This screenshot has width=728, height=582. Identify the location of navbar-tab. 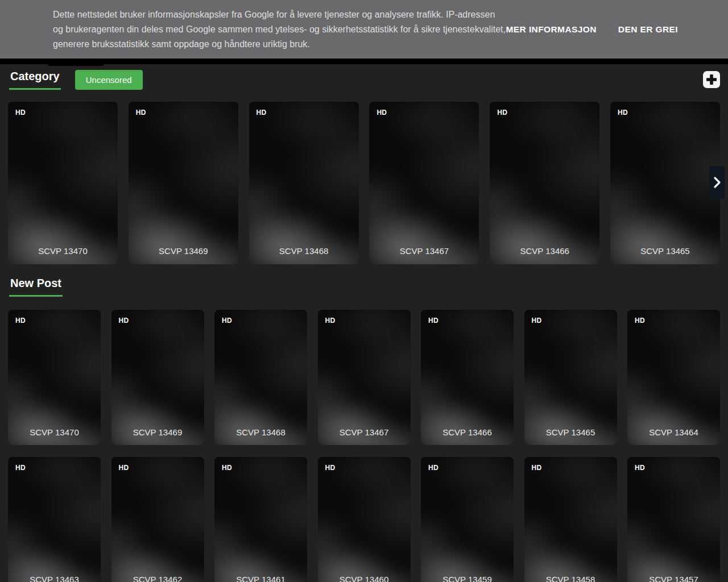
(76, 63).